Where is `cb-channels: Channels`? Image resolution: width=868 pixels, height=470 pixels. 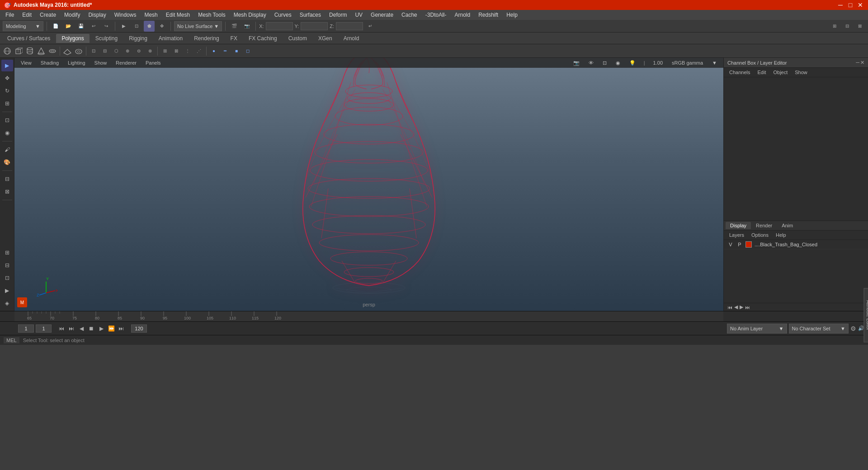 cb-channels: Channels is located at coordinates (740, 72).